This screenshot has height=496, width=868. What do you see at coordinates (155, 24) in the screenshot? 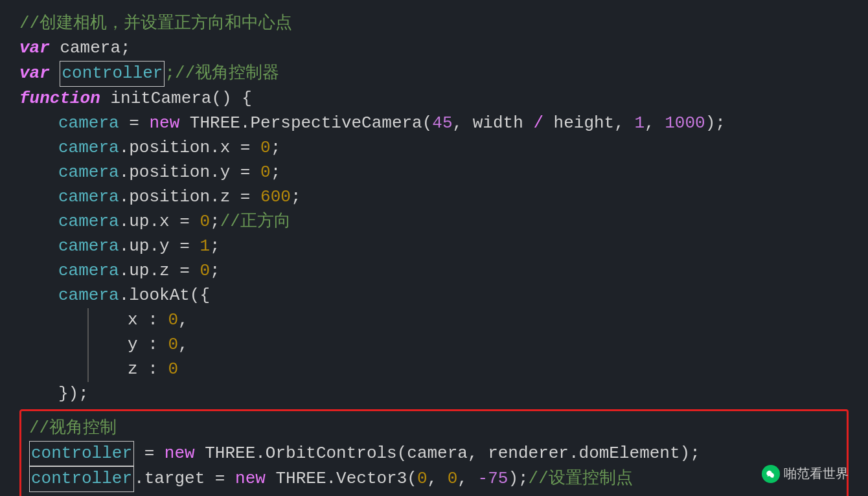
I see `comment-create-camera: //创建相机，并设置正方向和中心点` at bounding box center [155, 24].